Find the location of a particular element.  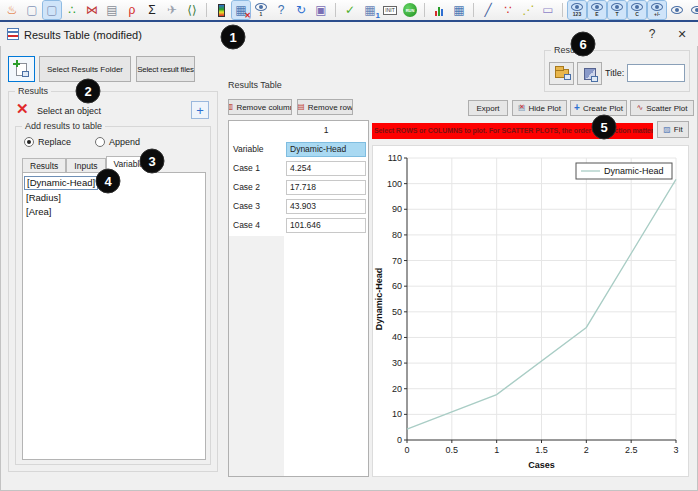

table-row-label: Variable Name is located at coordinates (256, 150).